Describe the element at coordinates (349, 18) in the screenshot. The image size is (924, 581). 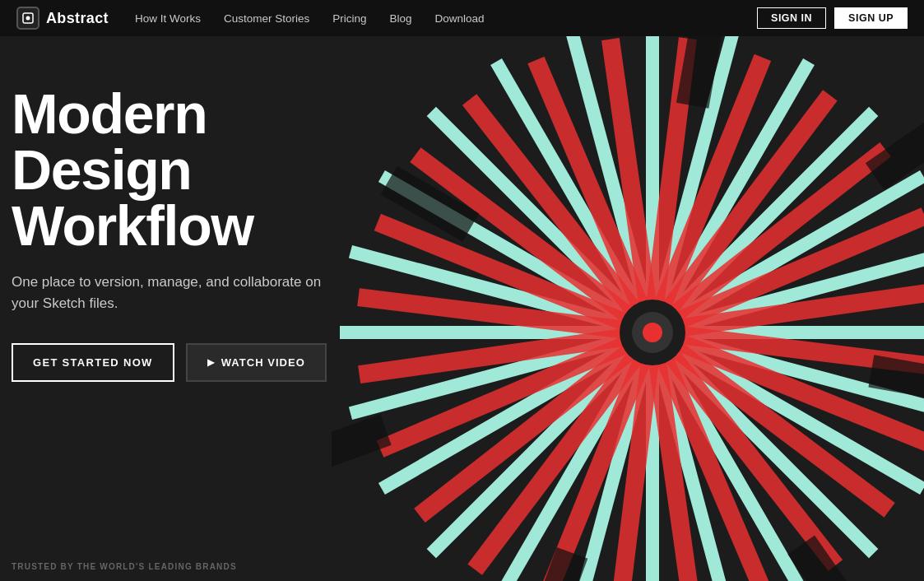
I see `nav-link-pricing: Pricing` at that location.